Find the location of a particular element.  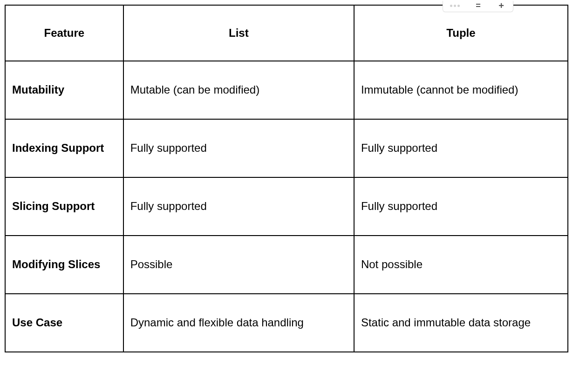

format-icon: = is located at coordinates (478, 6).